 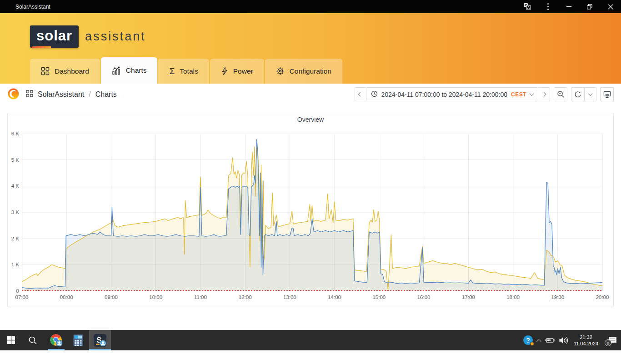 What do you see at coordinates (561, 95) in the screenshot?
I see `zoom-out-button` at bounding box center [561, 95].